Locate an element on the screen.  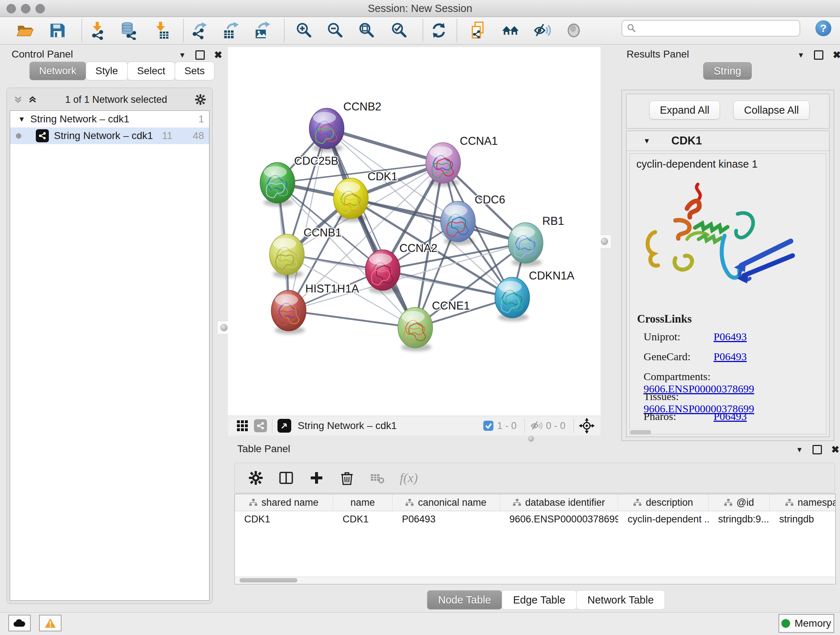
zoom-out-icon is located at coordinates (335, 30).